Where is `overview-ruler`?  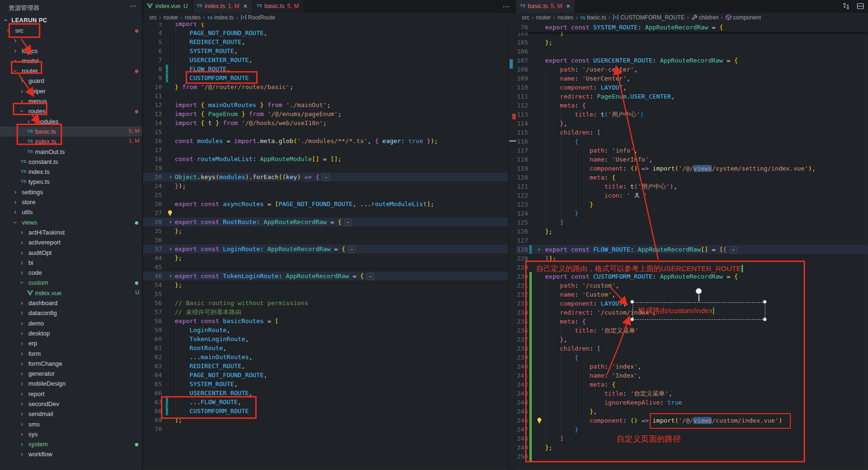 overview-ruler is located at coordinates (512, 246).